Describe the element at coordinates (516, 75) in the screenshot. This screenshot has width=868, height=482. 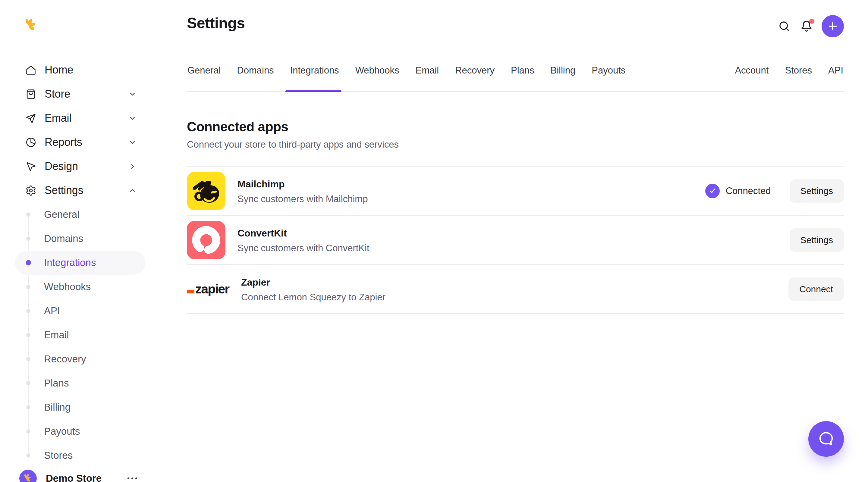
I see `settings-tabbar: General Domains Integrations Webhooks Em…` at that location.